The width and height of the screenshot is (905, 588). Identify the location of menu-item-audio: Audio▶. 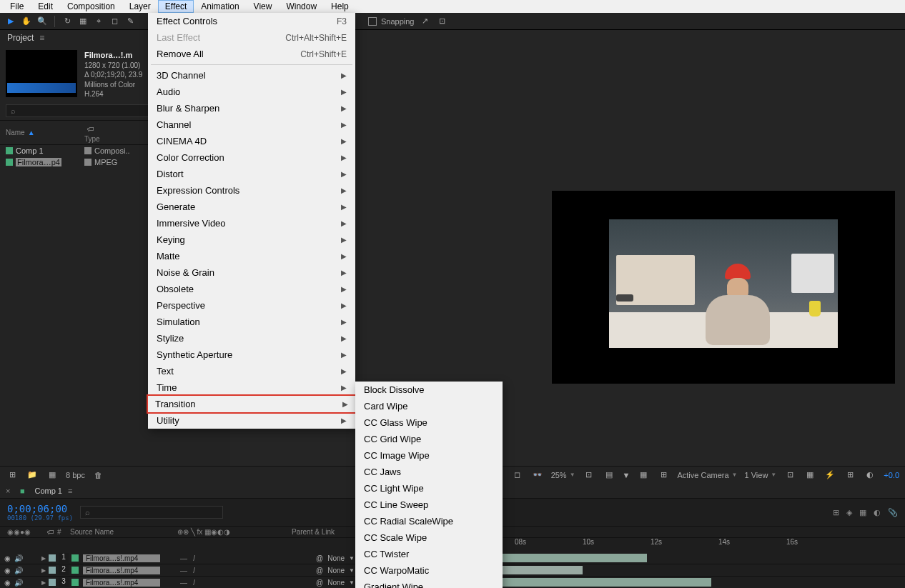
(252, 91).